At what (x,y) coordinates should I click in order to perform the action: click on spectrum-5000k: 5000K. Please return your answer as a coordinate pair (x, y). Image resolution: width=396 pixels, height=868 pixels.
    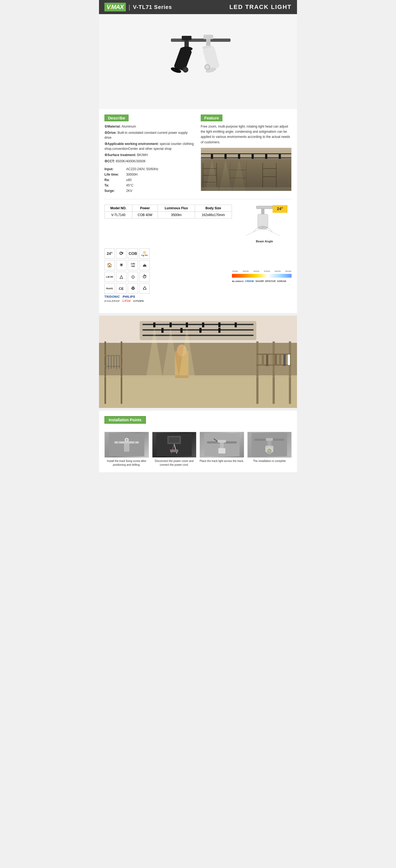
    Looking at the image, I should click on (267, 271).